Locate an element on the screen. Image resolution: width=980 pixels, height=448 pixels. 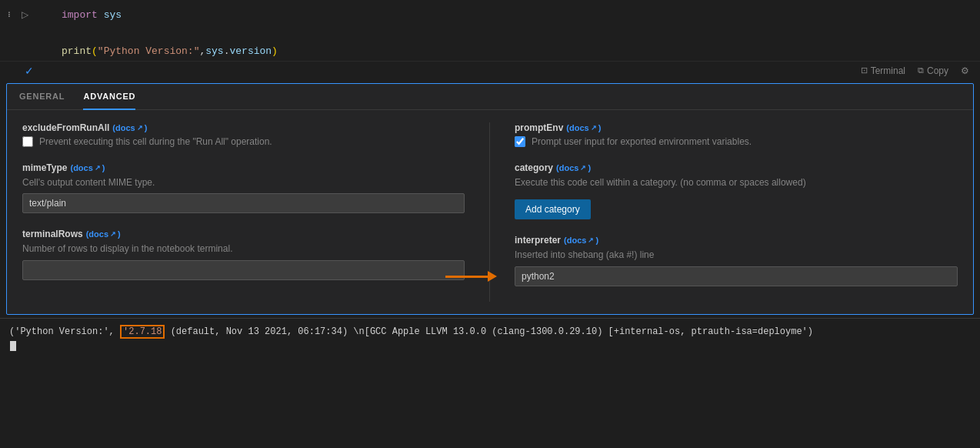
output-prefix: ('Python Version:', is located at coordinates (65, 332).